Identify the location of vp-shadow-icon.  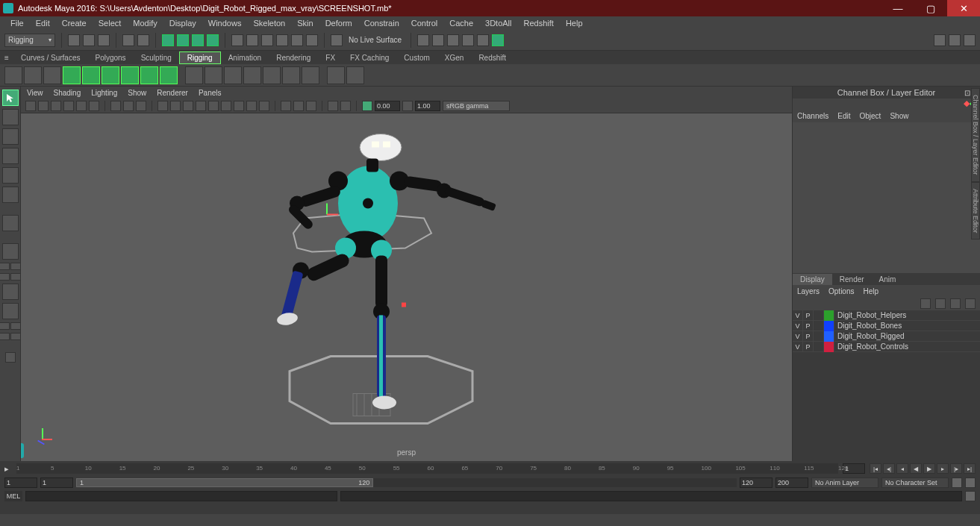
(213, 106).